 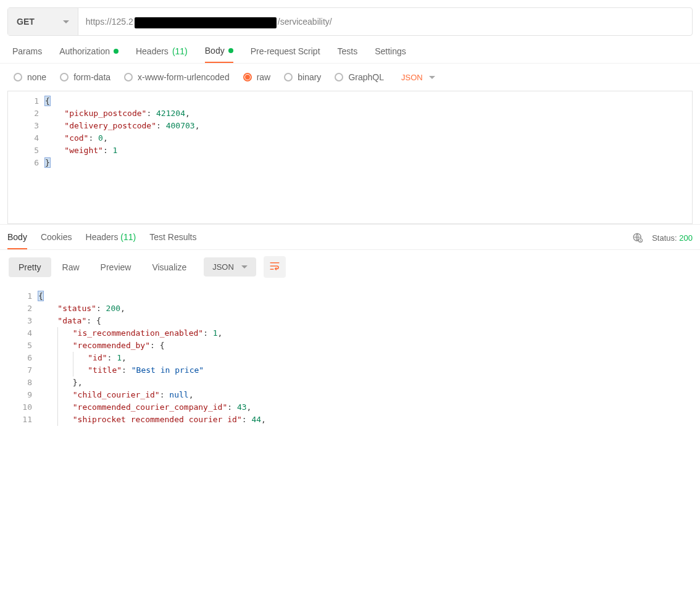 What do you see at coordinates (275, 267) in the screenshot?
I see `wrap-lines-button` at bounding box center [275, 267].